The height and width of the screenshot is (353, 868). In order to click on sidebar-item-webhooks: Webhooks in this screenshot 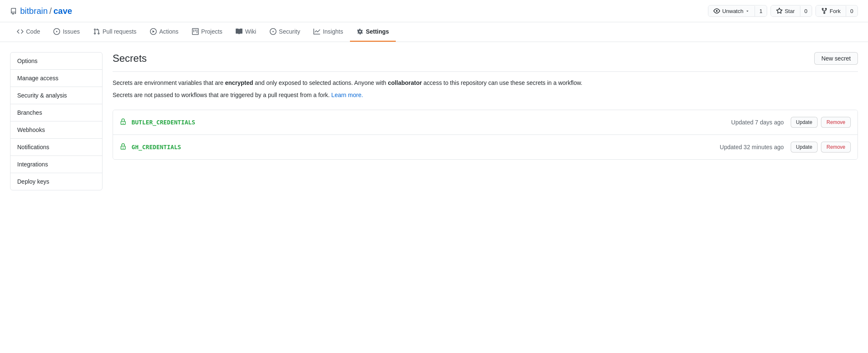, I will do `click(56, 130)`.